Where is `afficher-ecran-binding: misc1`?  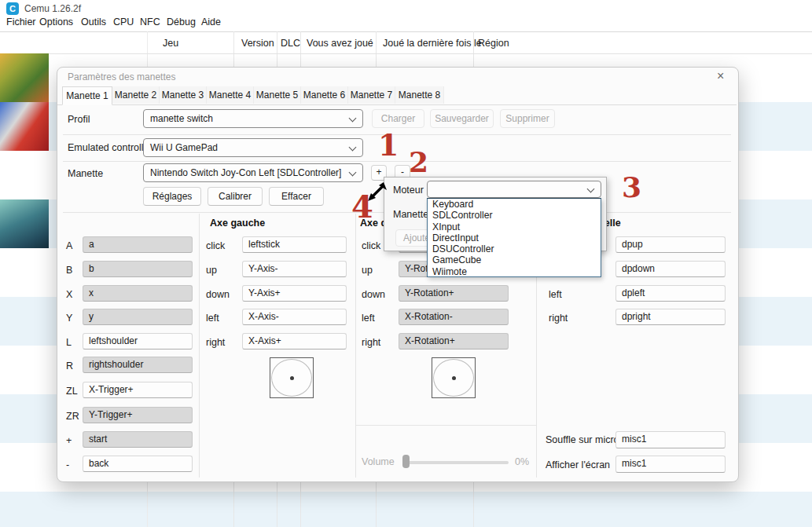
afficher-ecran-binding: misc1 is located at coordinates (671, 464).